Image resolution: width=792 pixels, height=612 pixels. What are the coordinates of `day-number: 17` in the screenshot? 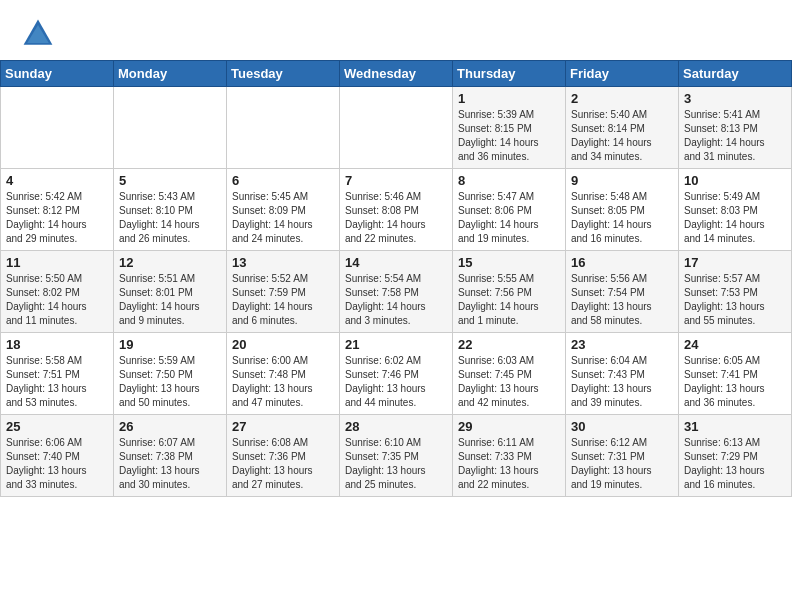 It's located at (735, 262).